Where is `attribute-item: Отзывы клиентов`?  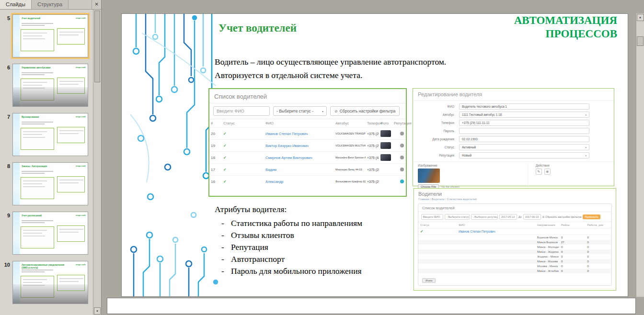
attribute-item: Отзывы клиентов is located at coordinates (288, 236).